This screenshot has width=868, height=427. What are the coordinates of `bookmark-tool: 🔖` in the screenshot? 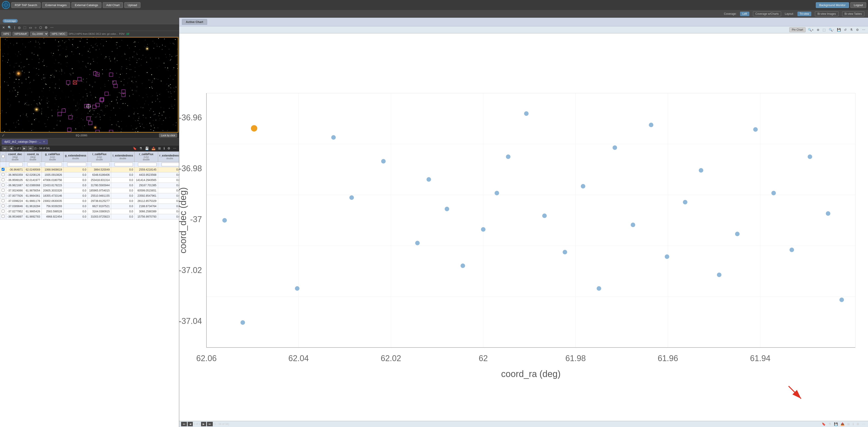 It's located at (135, 148).